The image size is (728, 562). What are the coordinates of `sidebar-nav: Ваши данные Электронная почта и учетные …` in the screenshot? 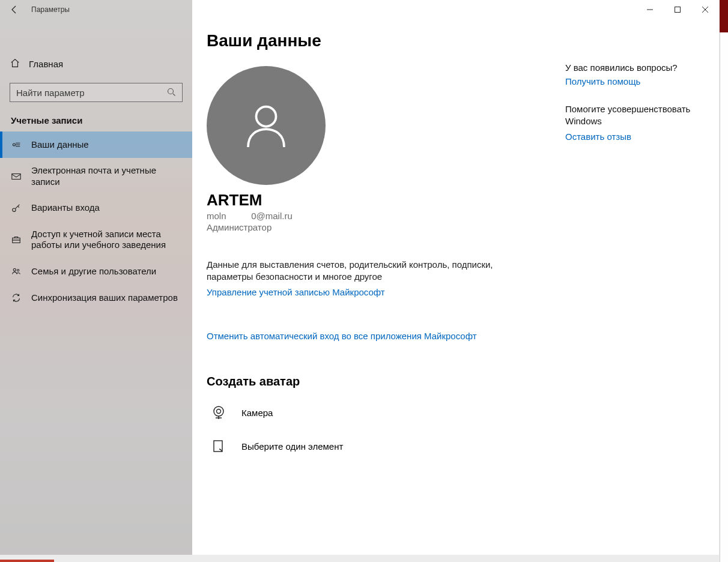 It's located at (96, 221).